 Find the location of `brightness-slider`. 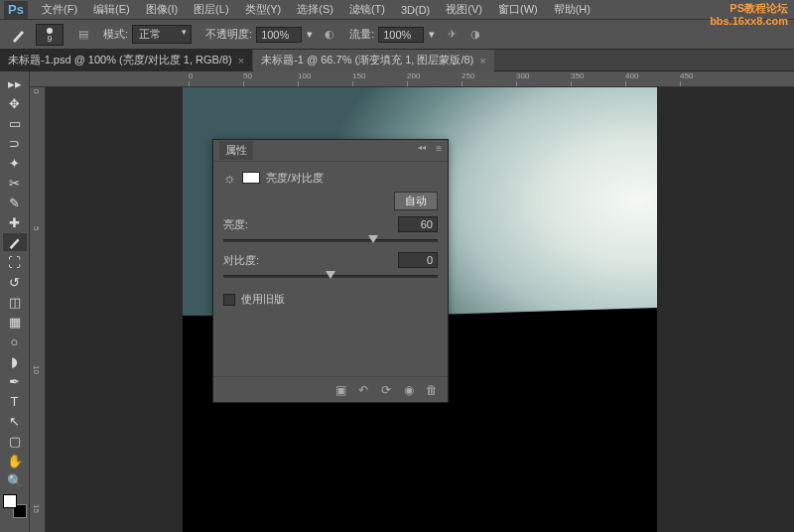

brightness-slider is located at coordinates (331, 240).